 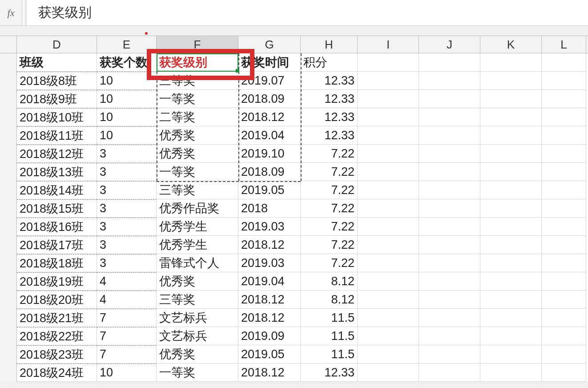 I want to click on cell: 2018级13班, so click(x=57, y=172).